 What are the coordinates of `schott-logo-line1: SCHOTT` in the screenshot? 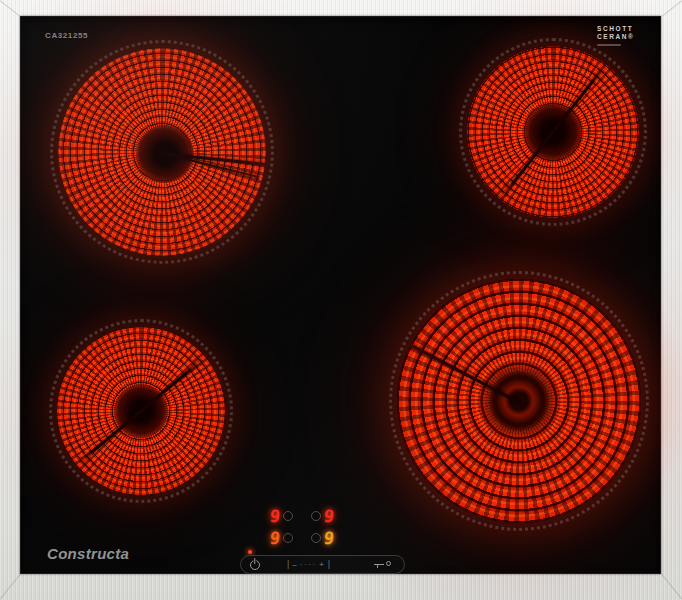 It's located at (616, 29).